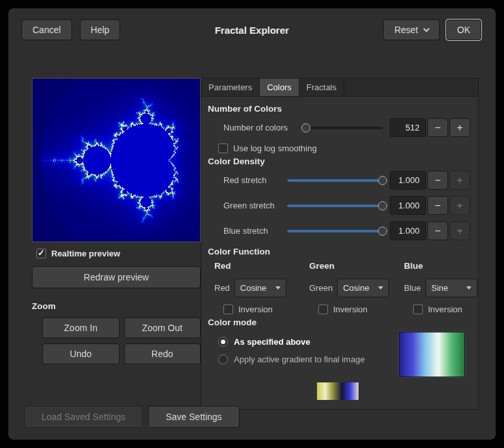 This screenshot has width=504, height=448. What do you see at coordinates (116, 160) in the screenshot?
I see `fractal-preview` at bounding box center [116, 160].